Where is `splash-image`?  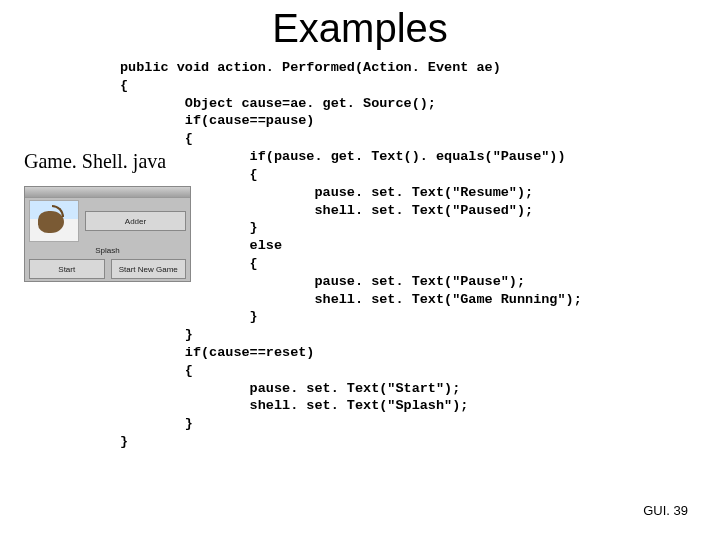
splash-image is located at coordinates (54, 221).